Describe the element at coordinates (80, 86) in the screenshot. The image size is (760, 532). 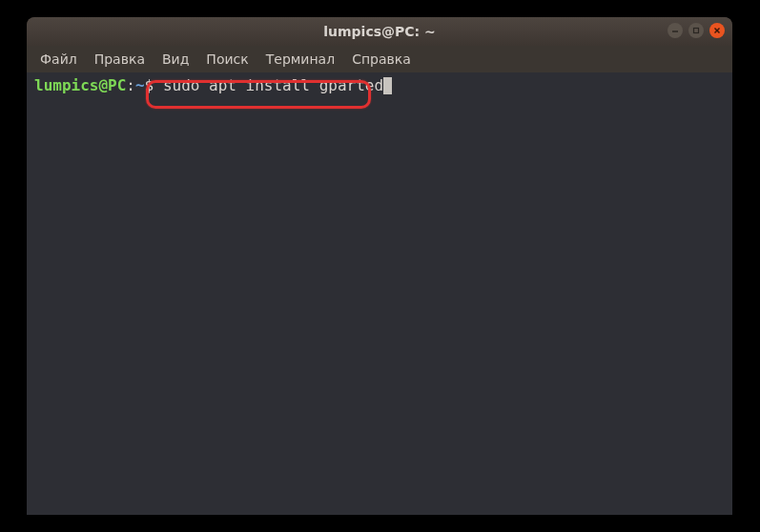
I see `prompt-user: lumpics@PC` at that location.